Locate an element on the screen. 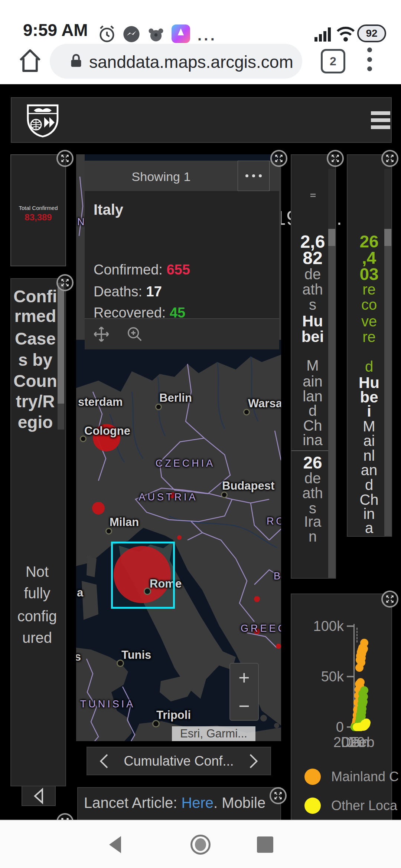  series-prev-button is located at coordinates (104, 761).